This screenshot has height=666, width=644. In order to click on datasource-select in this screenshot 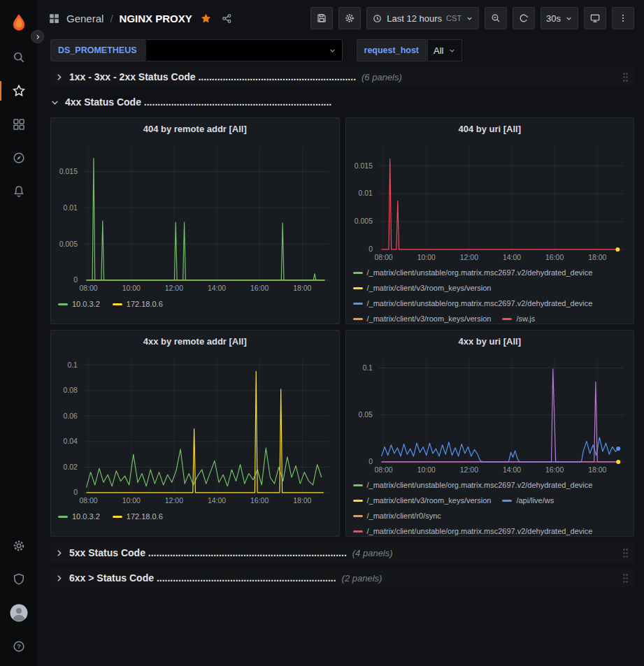, I will do `click(244, 50)`.